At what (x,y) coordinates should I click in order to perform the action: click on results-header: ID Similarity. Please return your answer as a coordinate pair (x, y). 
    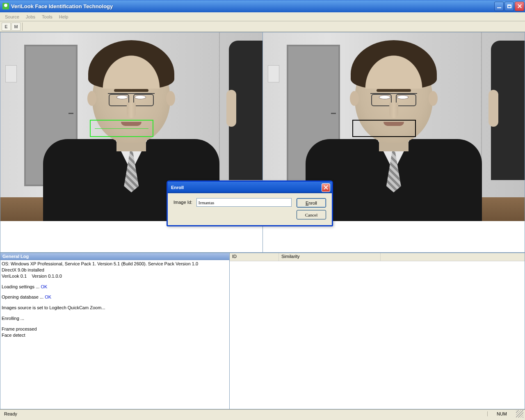
    Looking at the image, I should click on (377, 257).